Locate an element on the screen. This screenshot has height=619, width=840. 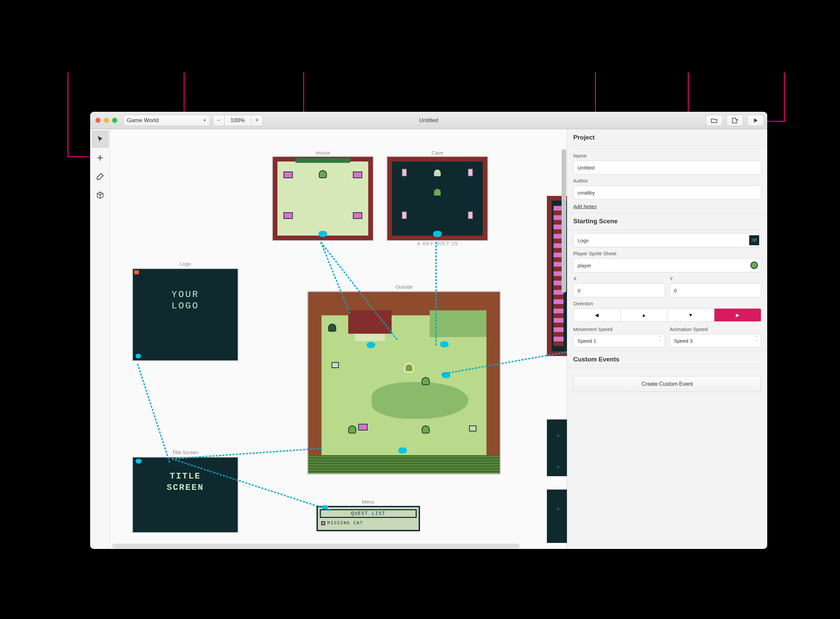
move-speed-select: Speed 1 is located at coordinates (619, 341).